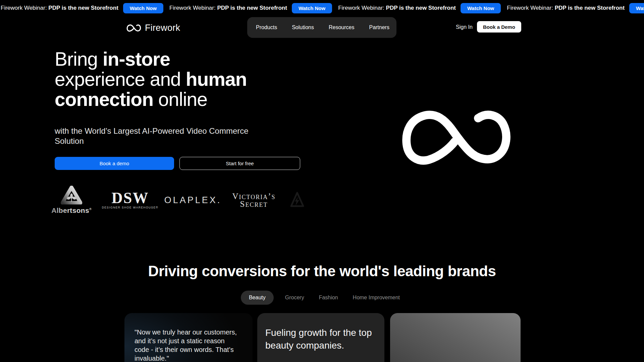 This screenshot has width=644, height=362. Describe the element at coordinates (257, 298) in the screenshot. I see `tab-beauty: Beauty` at that location.